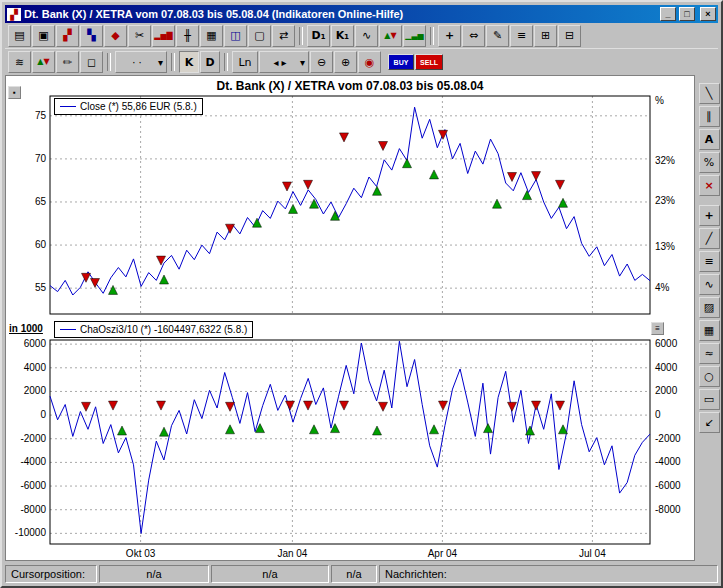  What do you see at coordinates (710, 284) in the screenshot?
I see `zigzag-tool-button: ∿` at bounding box center [710, 284].